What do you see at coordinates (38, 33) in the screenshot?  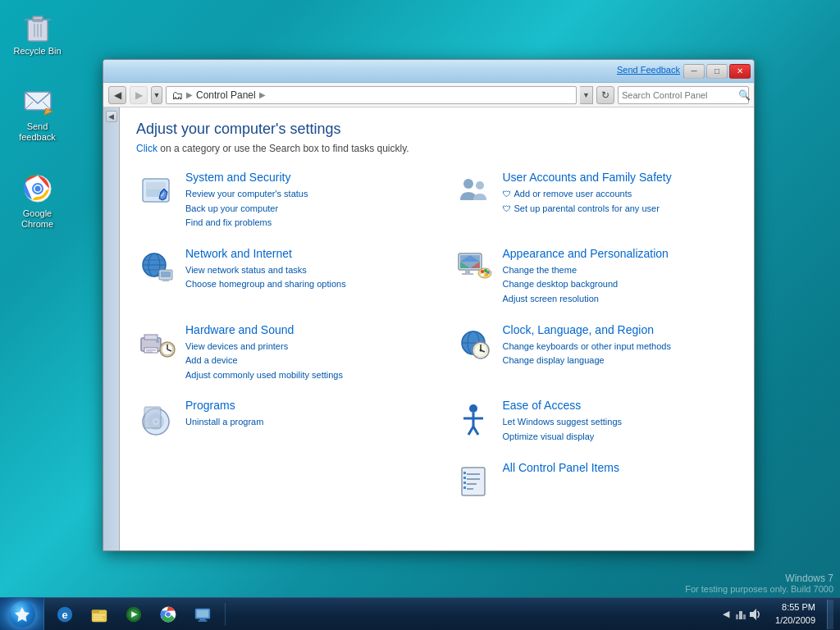 I see `desktop-icon-recycle-bin: Recycle Bin` at bounding box center [38, 33].